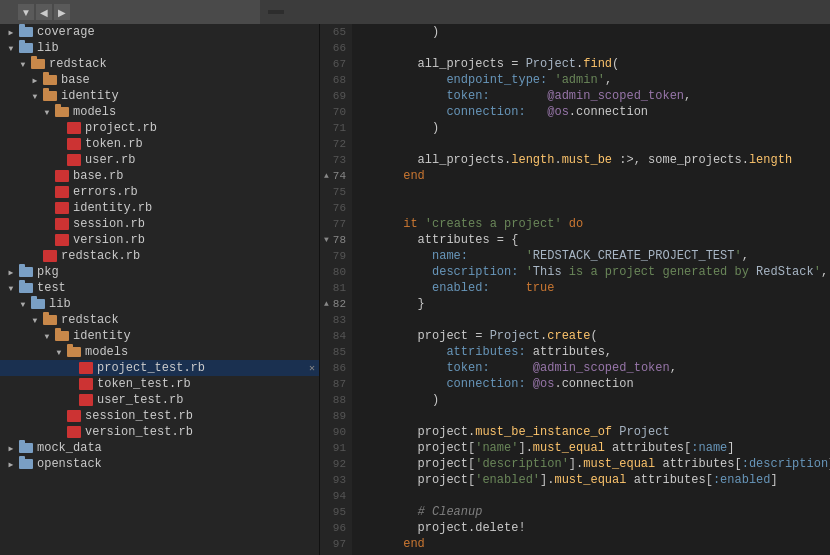 The height and width of the screenshot is (555, 830). I want to click on tree-item-coverage: ▶coverage, so click(160, 32).